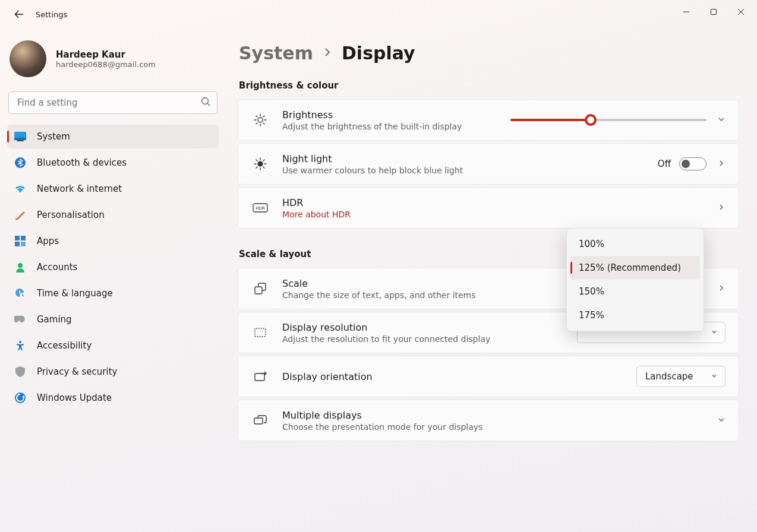  Describe the element at coordinates (493, 420) in the screenshot. I see `multiple-displays-text: Multiple displays Choose the presentatio…` at that location.